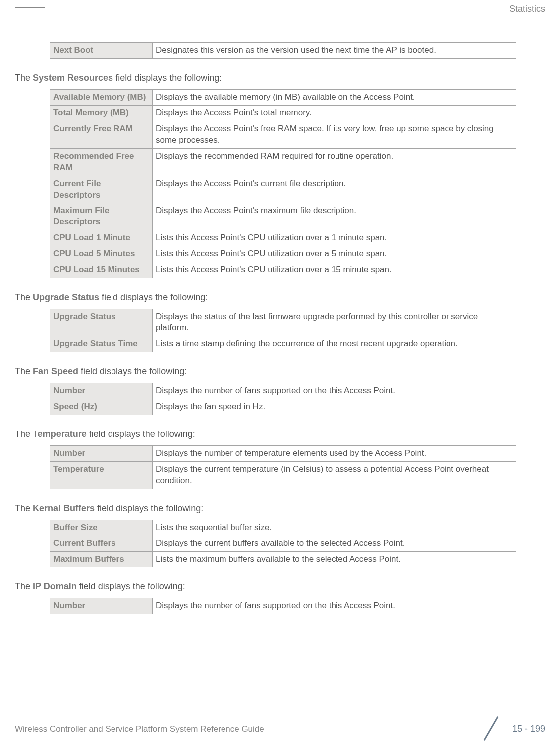 The image size is (560, 755). What do you see at coordinates (283, 606) in the screenshot?
I see `table-ip-domain: NumberDisplays the number of fans suppor…` at bounding box center [283, 606].